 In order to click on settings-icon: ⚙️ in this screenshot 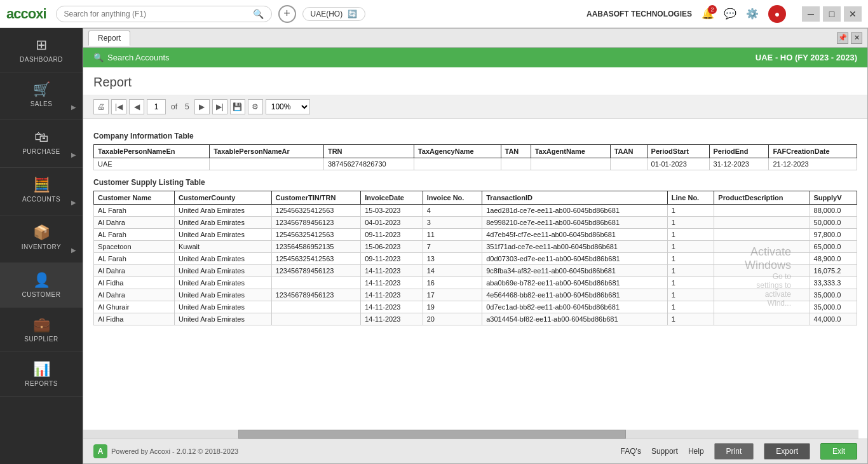, I will do `click(752, 14)`.